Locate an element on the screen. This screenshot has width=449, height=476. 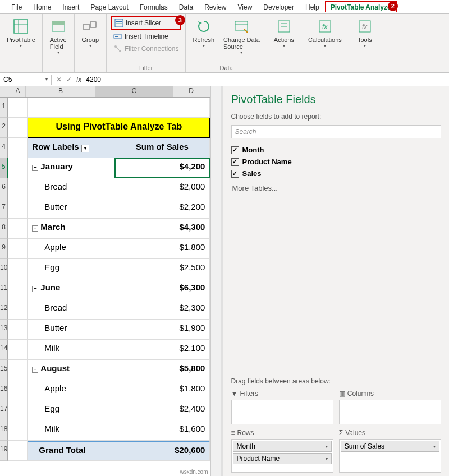
row-header: 4 is located at coordinates (4, 148).